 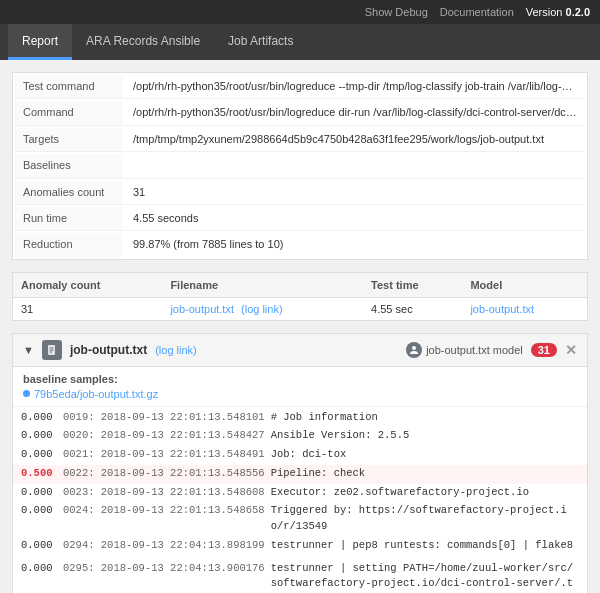 What do you see at coordinates (69, 244) in the screenshot?
I see `detail-key: Reduction` at bounding box center [69, 244].